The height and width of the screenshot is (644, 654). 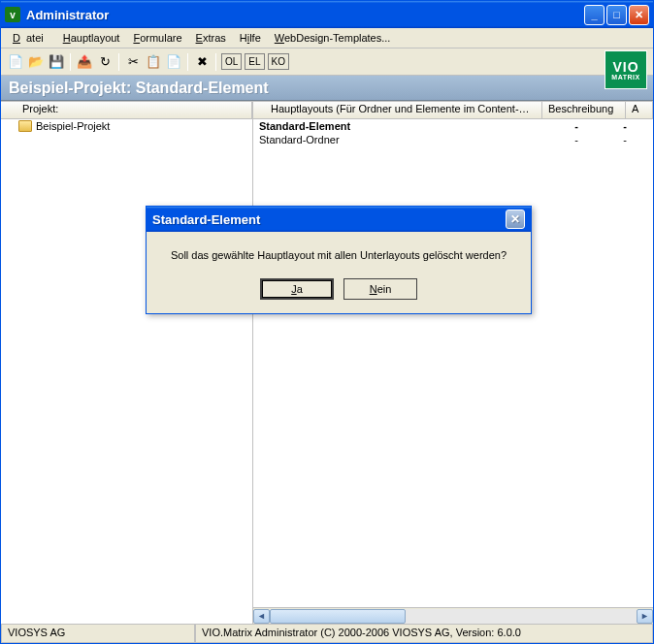 I want to click on refresh-icon: ↻, so click(x=105, y=62).